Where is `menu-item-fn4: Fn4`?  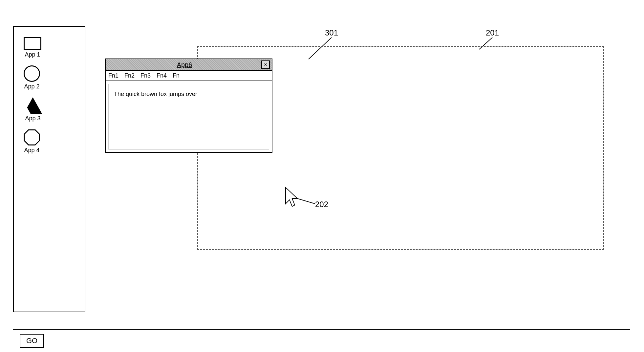
menu-item-fn4: Fn4 is located at coordinates (161, 76).